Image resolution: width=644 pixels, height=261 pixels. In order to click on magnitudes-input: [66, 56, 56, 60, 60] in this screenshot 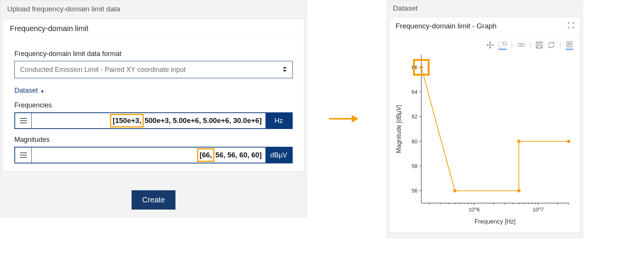, I will do `click(149, 155)`.